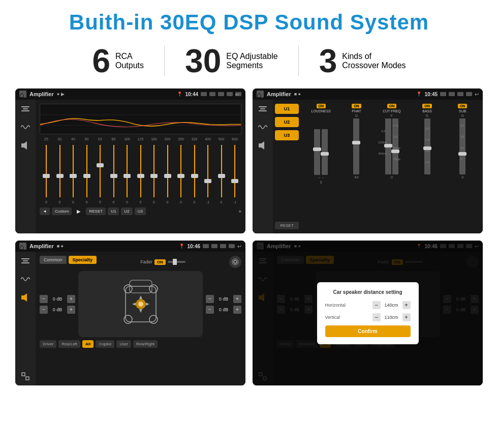 Image resolution: width=498 pixels, height=448 pixels. Describe the element at coordinates (208, 173) in the screenshot. I see `eq-slider-12: -1` at that location.